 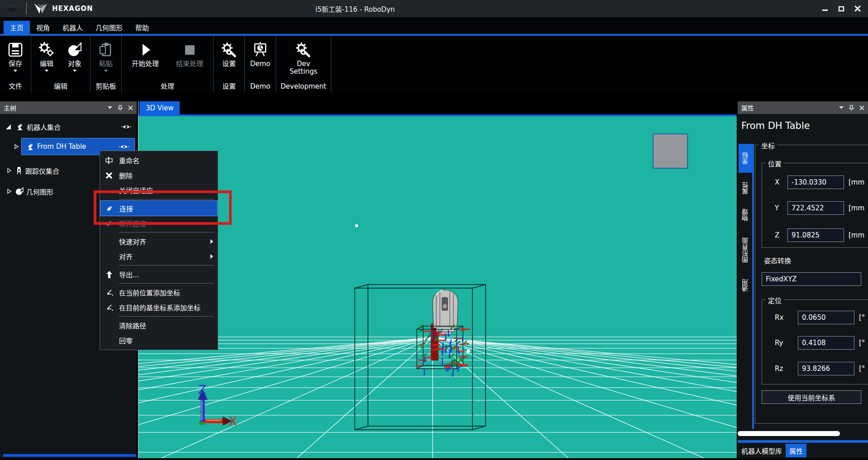 I want to click on menu-item-connect: 连接, so click(x=159, y=208).